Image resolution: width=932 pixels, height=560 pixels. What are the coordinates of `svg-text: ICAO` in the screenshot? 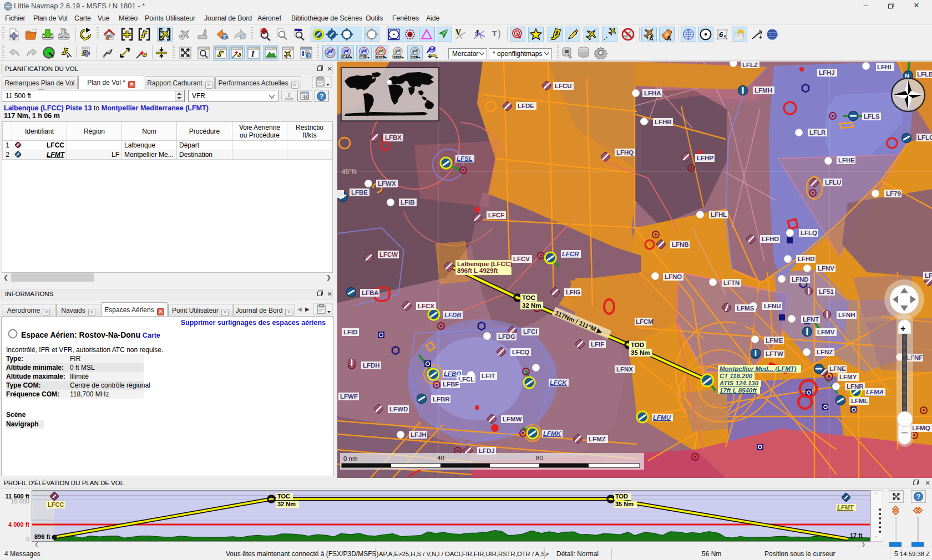 It's located at (346, 57).